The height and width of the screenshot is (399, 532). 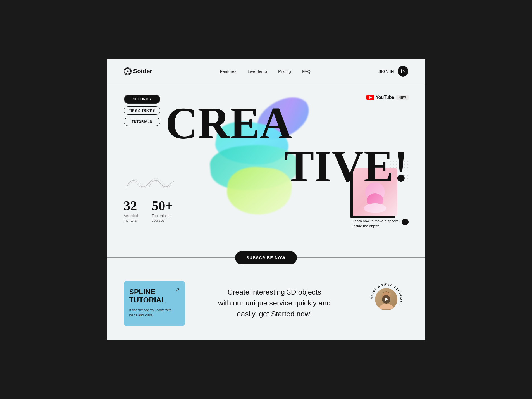 I want to click on sign-in-text: SIGN IN, so click(x=386, y=71).